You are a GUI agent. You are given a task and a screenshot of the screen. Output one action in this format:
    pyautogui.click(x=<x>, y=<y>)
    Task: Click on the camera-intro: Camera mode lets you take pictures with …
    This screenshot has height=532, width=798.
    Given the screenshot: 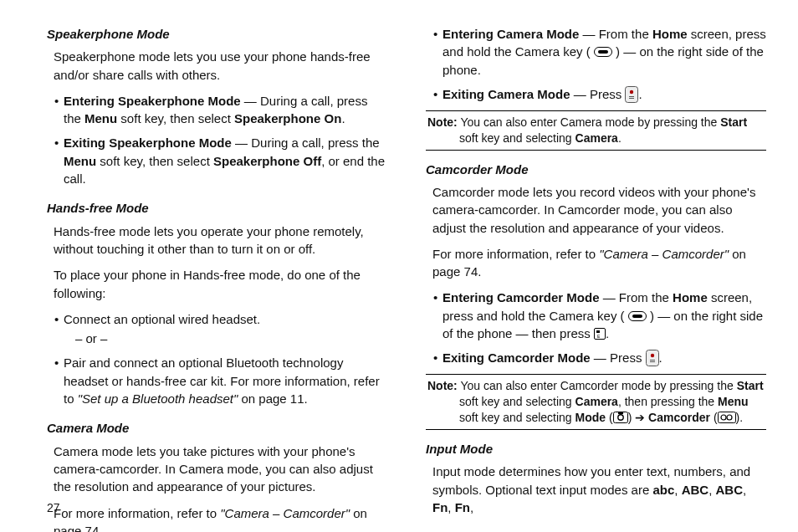 What is the action you would take?
    pyautogui.click(x=217, y=469)
    